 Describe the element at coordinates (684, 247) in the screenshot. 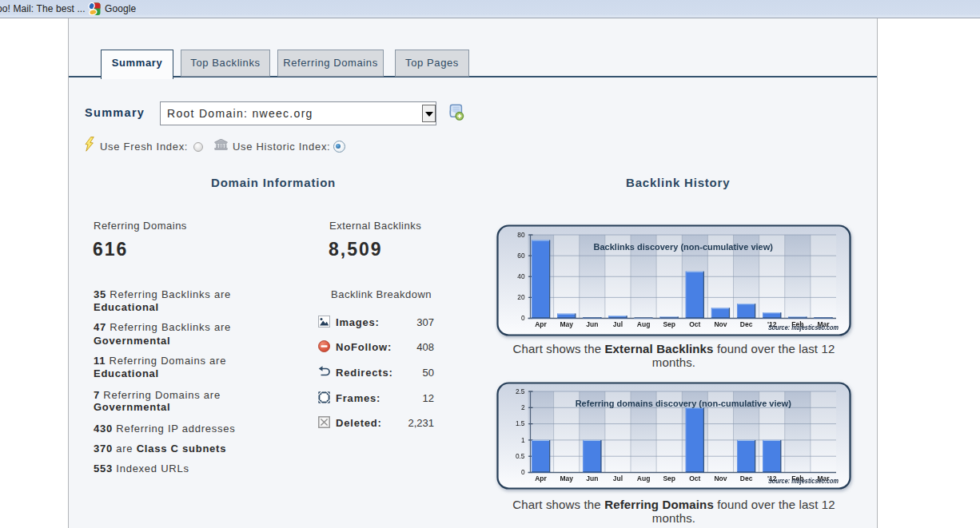

I see `svg-text:Backlinks discovery (non-cumul: Backlinks discovery (non-cumulative view…` at that location.